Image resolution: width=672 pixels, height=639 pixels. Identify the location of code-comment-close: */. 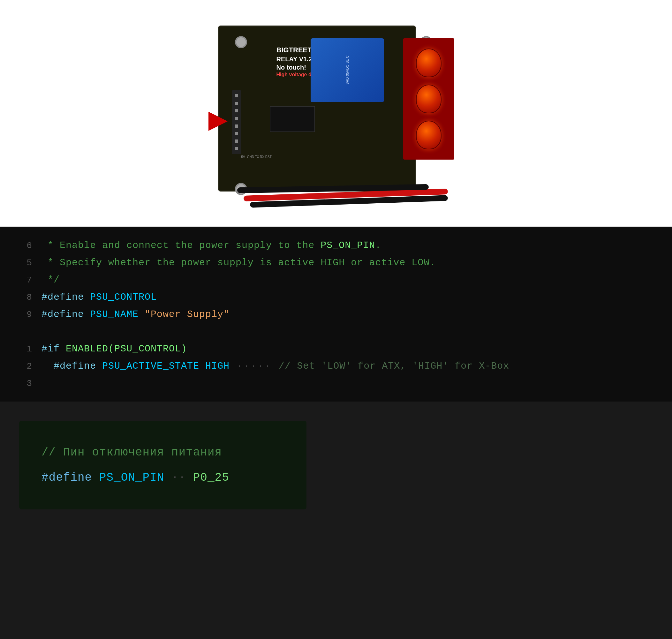
(50, 280).